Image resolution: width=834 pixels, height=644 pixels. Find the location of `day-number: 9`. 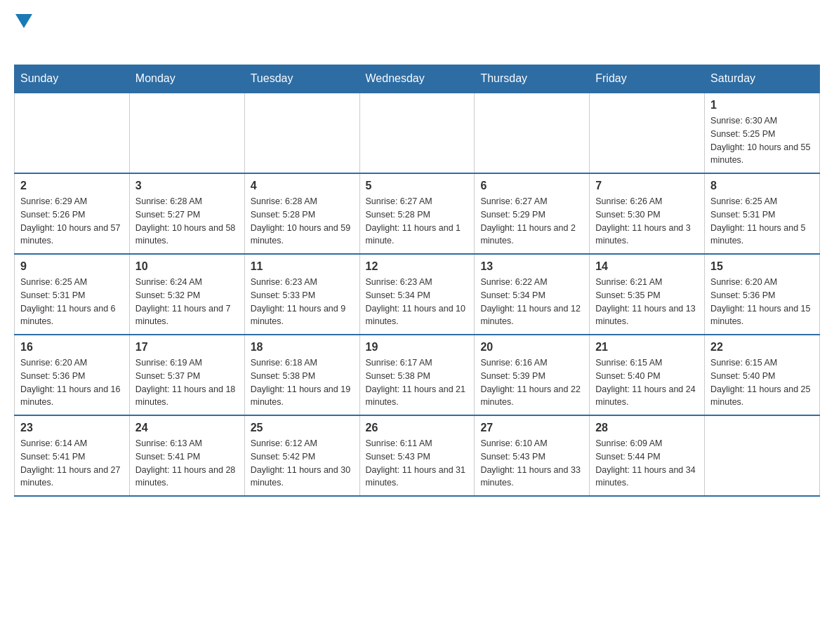

day-number: 9 is located at coordinates (72, 267).